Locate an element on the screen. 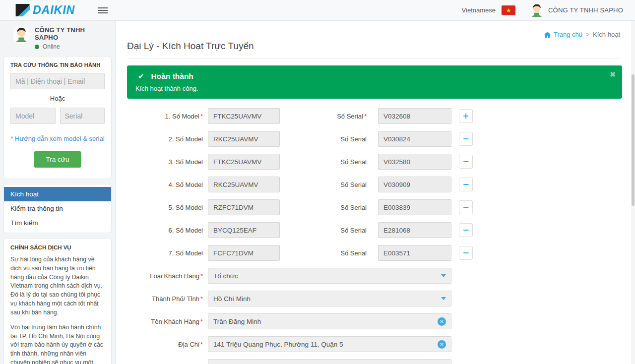 This screenshot has width=635, height=364. service-policy-panel: CHÍNH SÁCH DỊCH VỤ Sự hài lòng của khách… is located at coordinates (58, 301).